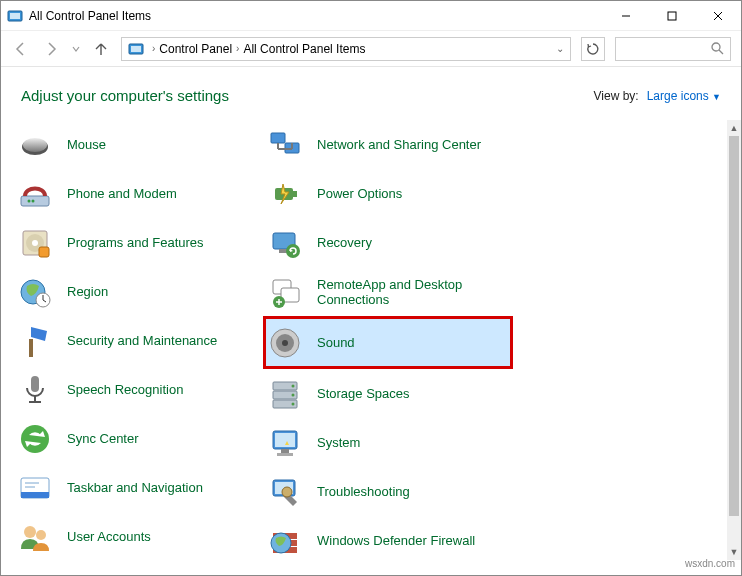  I want to click on page-title: Adjust your computer's settings, so click(125, 96).